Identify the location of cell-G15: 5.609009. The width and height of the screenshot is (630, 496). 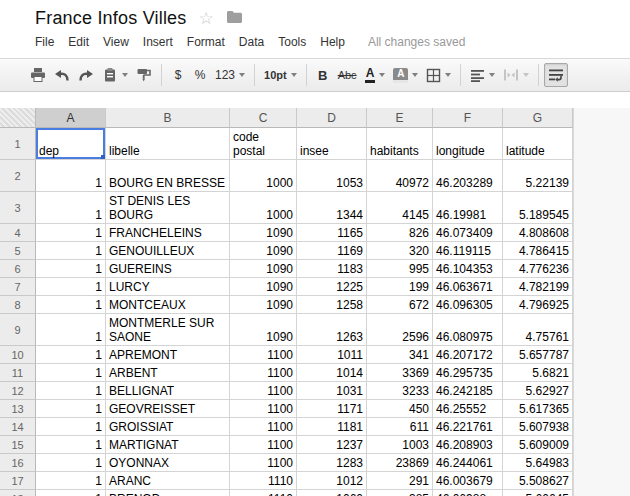
(538, 445).